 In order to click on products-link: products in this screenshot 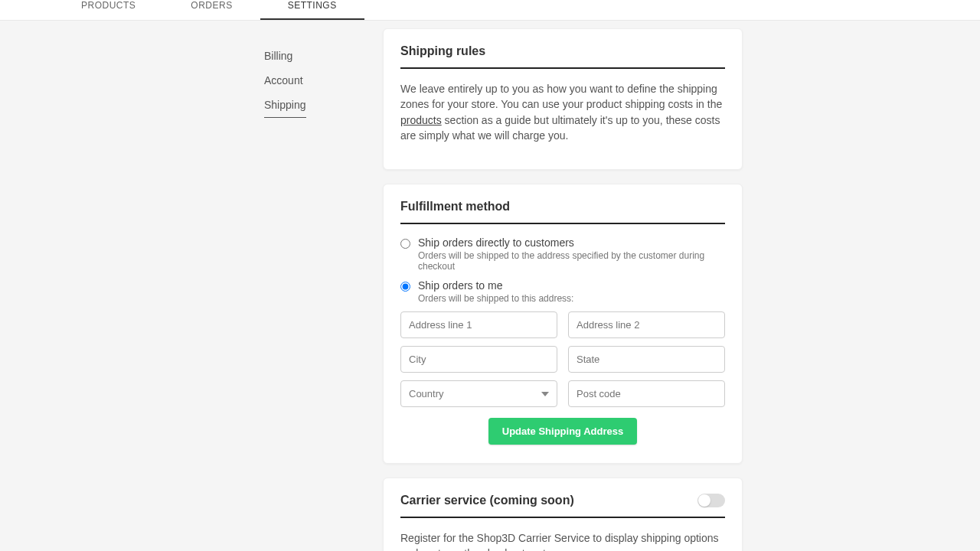, I will do `click(421, 120)`.